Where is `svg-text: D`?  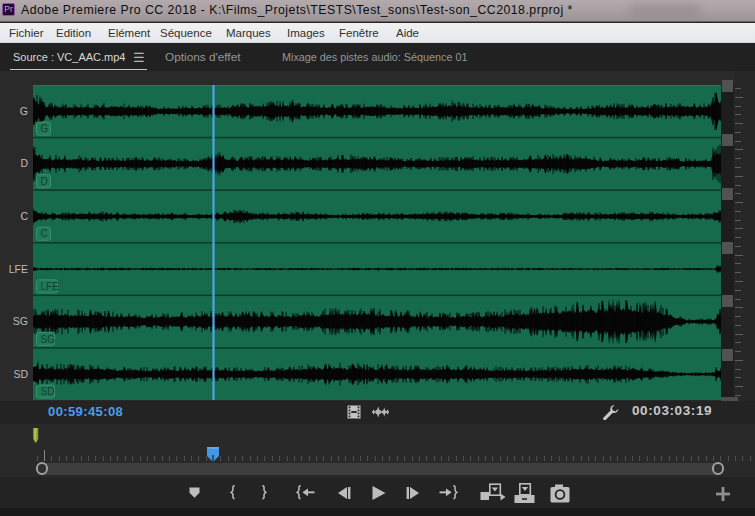 svg-text: D is located at coordinates (44, 180).